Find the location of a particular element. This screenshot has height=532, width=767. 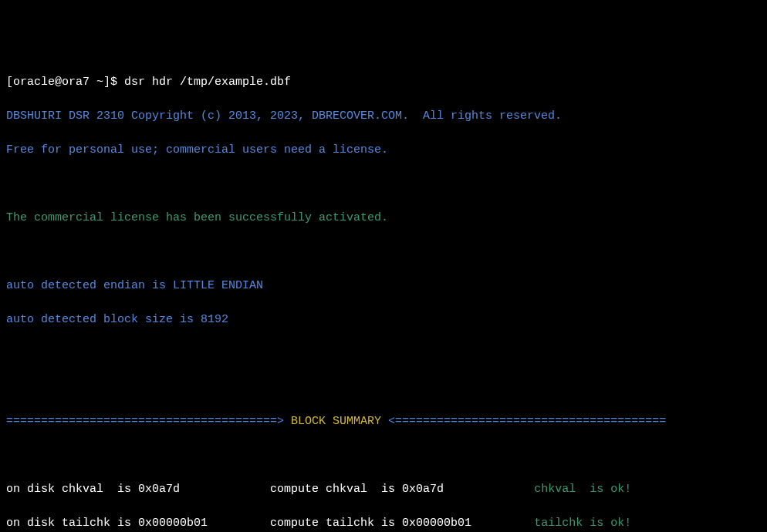

endian-line: auto detected endian is LITTLE ENDIAN is located at coordinates (384, 286).